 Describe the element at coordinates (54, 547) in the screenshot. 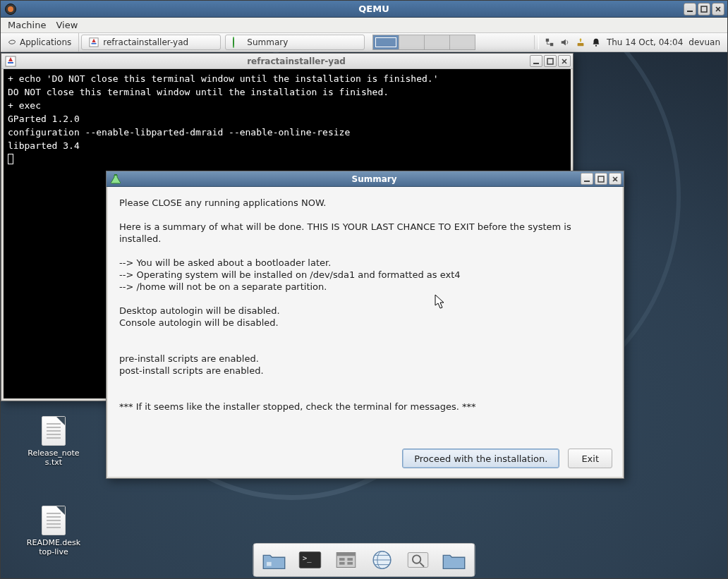

I see `desktop-icon-label: README.desk top-live` at that location.